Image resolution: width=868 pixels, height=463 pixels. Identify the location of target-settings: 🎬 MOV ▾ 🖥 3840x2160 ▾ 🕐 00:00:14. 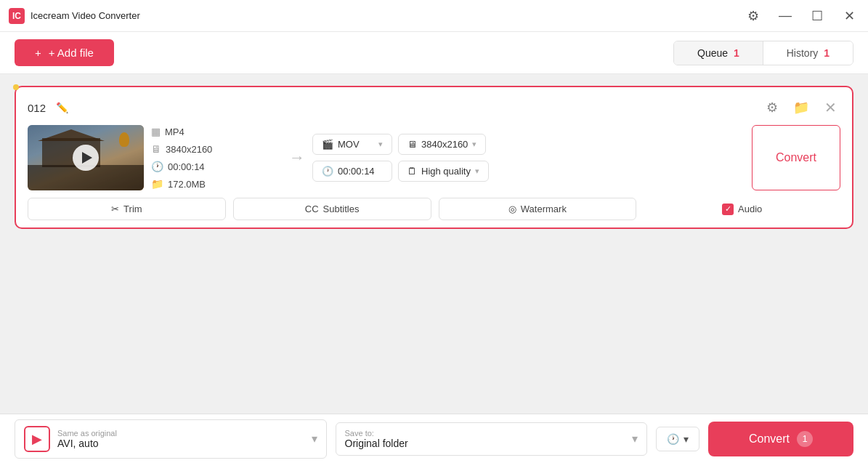
(529, 158).